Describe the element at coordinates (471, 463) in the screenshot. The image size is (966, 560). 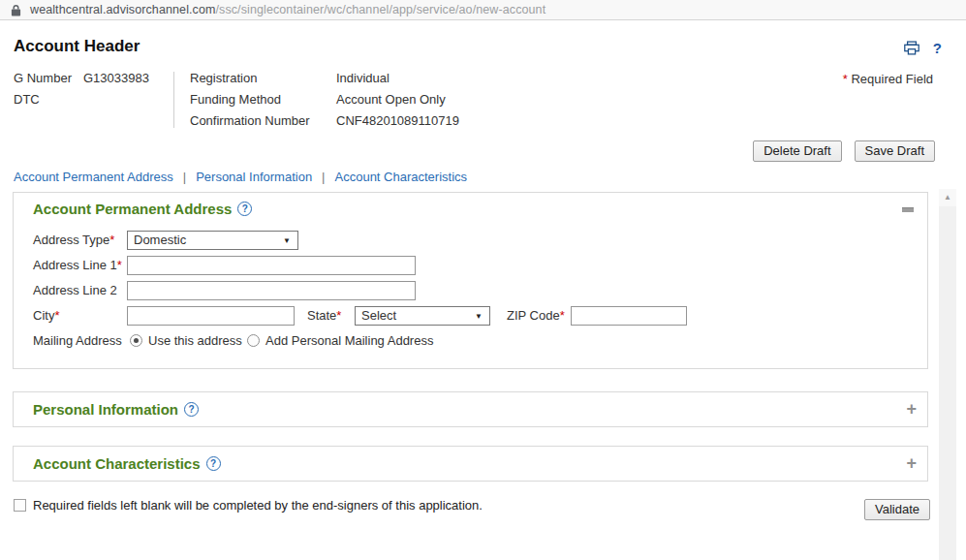
I see `section-account-characteristics: Account Characteristics? +` at that location.